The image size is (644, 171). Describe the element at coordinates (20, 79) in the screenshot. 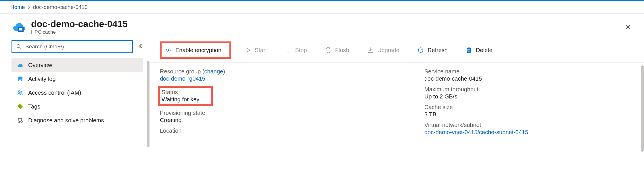

I see `activity-log-icon` at that location.